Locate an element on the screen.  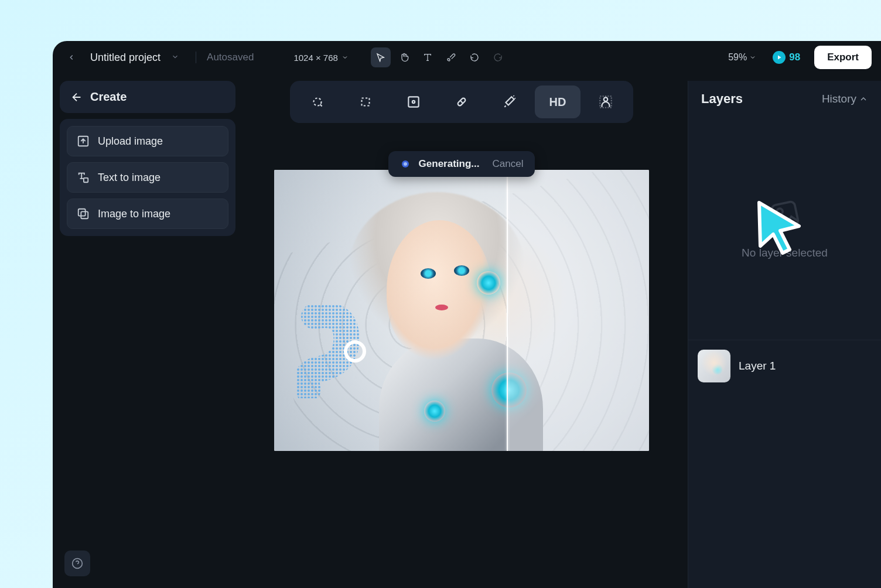
right-panel-header: Layers History is located at coordinates (785, 99).